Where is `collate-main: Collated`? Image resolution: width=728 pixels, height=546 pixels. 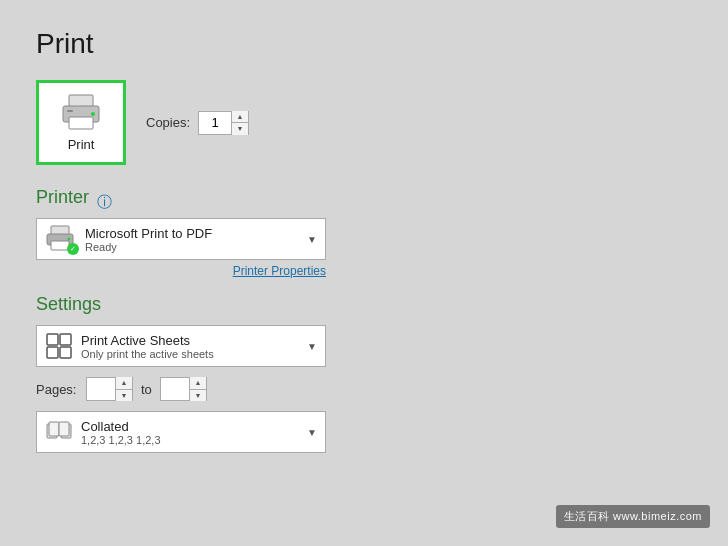
collate-main: Collated is located at coordinates (190, 426).